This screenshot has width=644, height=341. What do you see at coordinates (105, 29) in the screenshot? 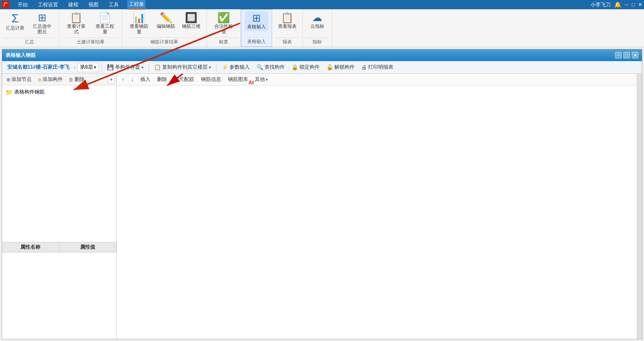
I see `view-project-label: 查看工程量` at bounding box center [105, 29].